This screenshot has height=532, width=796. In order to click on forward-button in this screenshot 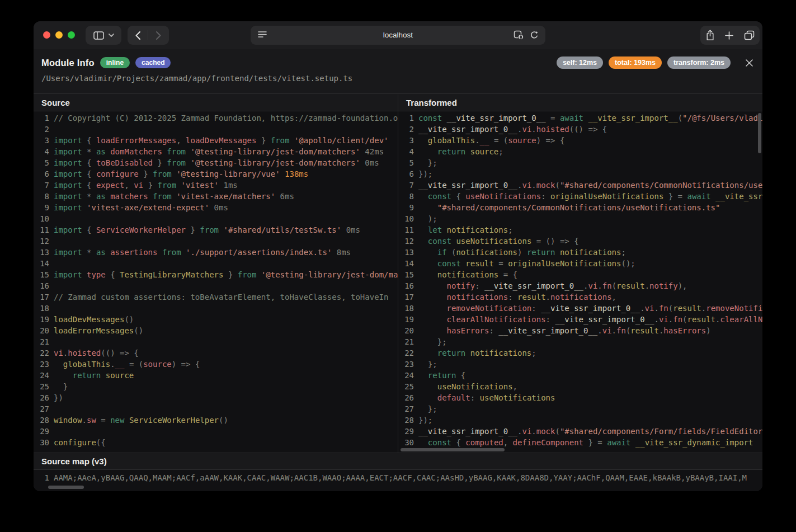, I will do `click(158, 35)`.